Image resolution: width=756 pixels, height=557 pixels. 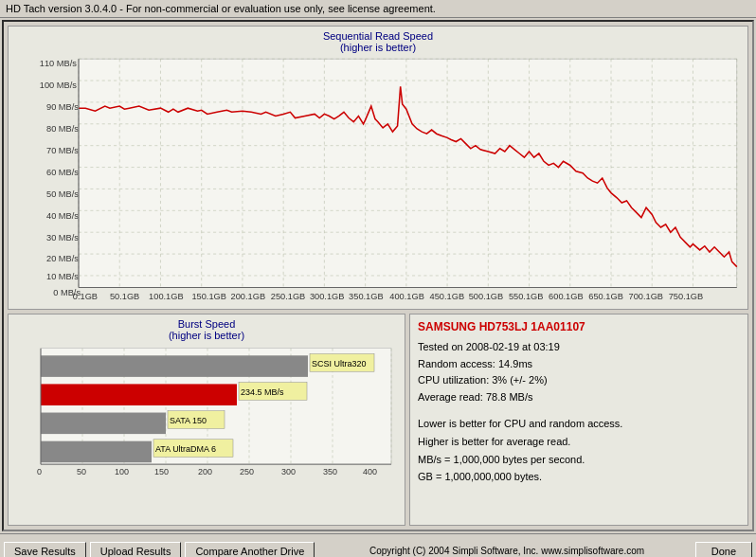 What do you see at coordinates (579, 460) in the screenshot?
I see `note-3: MB/s = 1,000,000 bytes per second.` at bounding box center [579, 460].